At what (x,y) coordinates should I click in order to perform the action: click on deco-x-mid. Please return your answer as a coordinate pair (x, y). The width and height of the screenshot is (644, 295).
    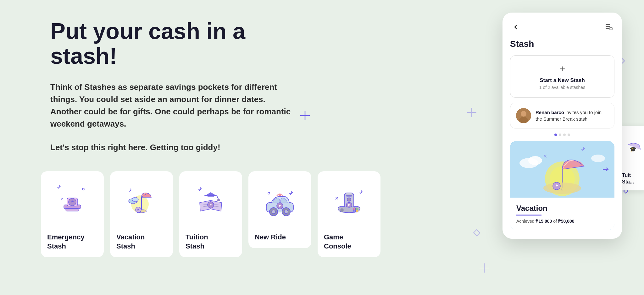
    Looking at the image, I should click on (305, 116).